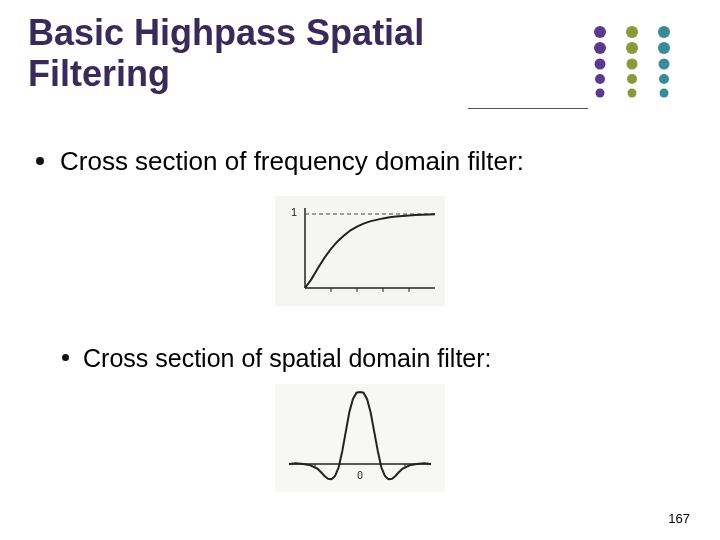  I want to click on page-number: 167, so click(679, 518).